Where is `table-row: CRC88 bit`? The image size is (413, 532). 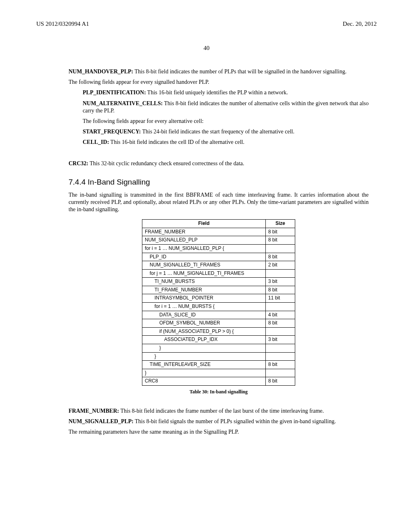
table-row: CRC88 bit is located at coordinates (219, 381).